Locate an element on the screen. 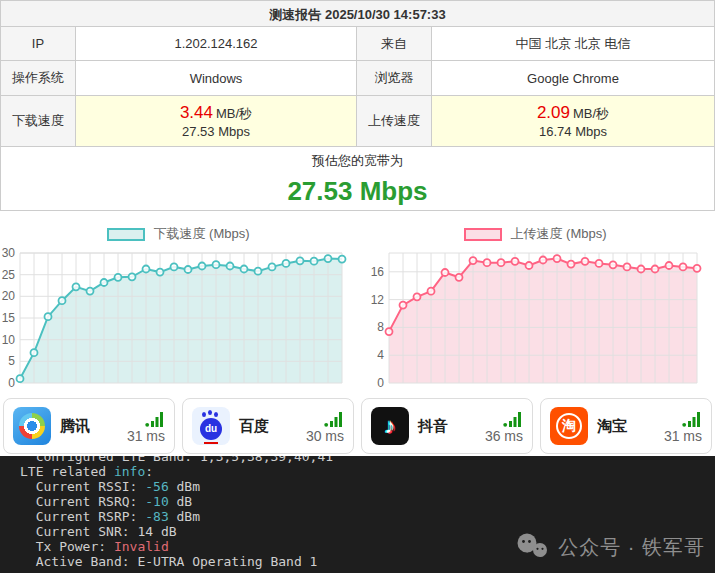 This screenshot has height=574, width=715. upload-chart-legend: 上传速度 (Mbps) is located at coordinates (536, 234).